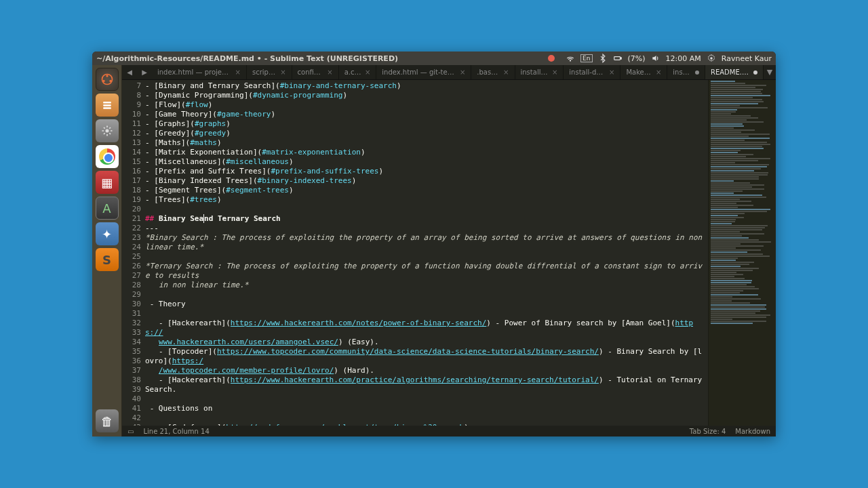 The width and height of the screenshot is (868, 488). What do you see at coordinates (644, 72) in the screenshot?
I see `tab: Makefile×` at bounding box center [644, 72].